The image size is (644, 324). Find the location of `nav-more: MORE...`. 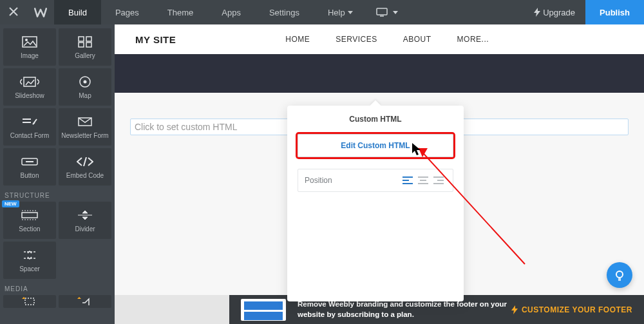

nav-more: MORE... is located at coordinates (473, 39).